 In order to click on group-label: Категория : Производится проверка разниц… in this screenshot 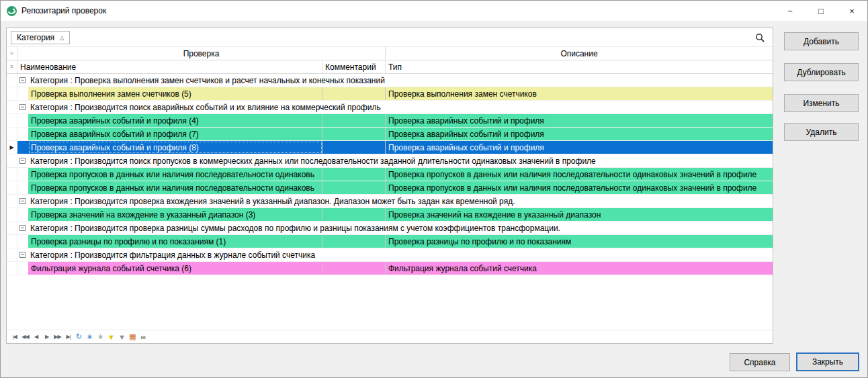, I will do `click(296, 228)`.